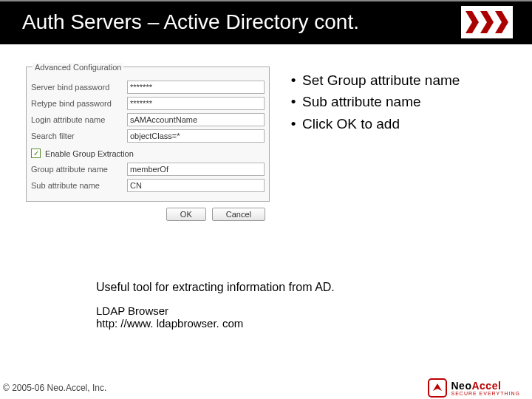 The height and width of the screenshot is (399, 532). Describe the element at coordinates (196, 87) in the screenshot. I see `input-bind-password` at that location.